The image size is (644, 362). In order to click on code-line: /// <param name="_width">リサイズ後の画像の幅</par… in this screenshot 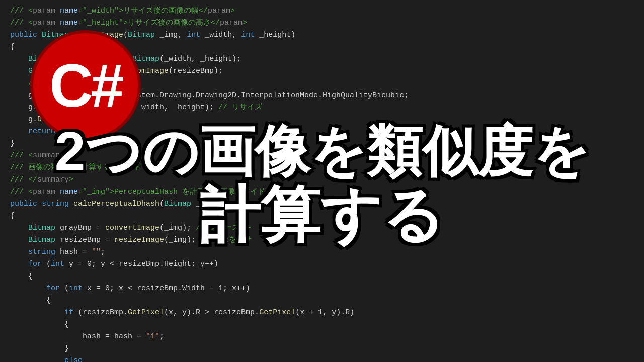, I will do `click(322, 11)`.